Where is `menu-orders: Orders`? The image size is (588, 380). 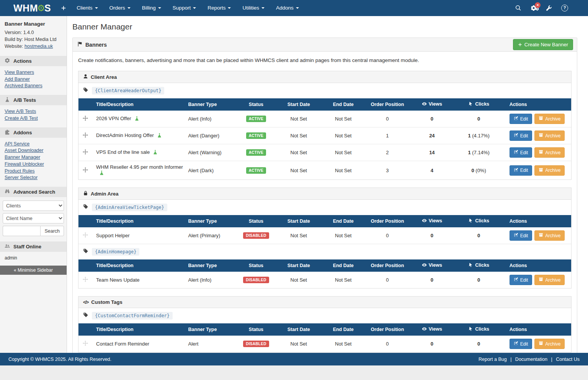
menu-orders: Orders is located at coordinates (120, 8).